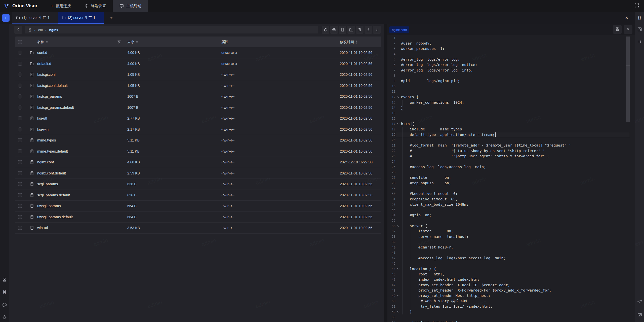  I want to click on new-folder-button, so click(351, 30).